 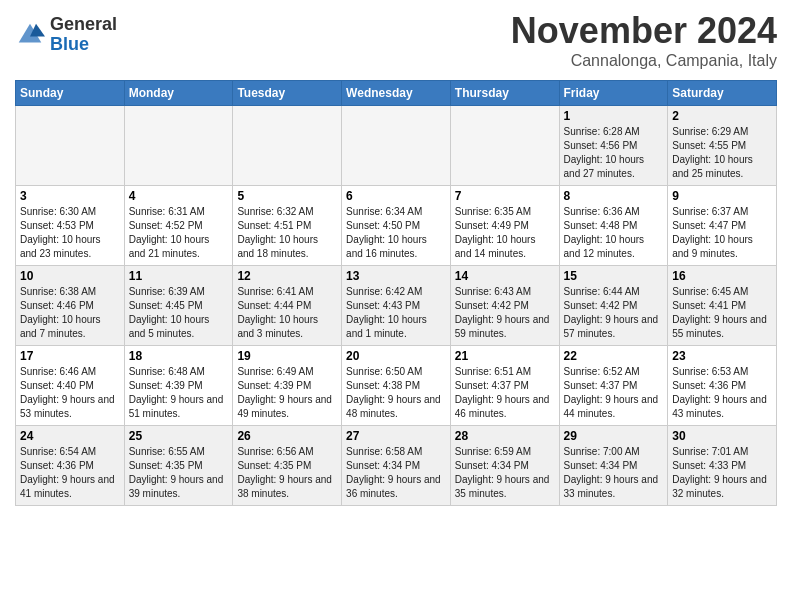 I want to click on day-number: 30, so click(x=722, y=436).